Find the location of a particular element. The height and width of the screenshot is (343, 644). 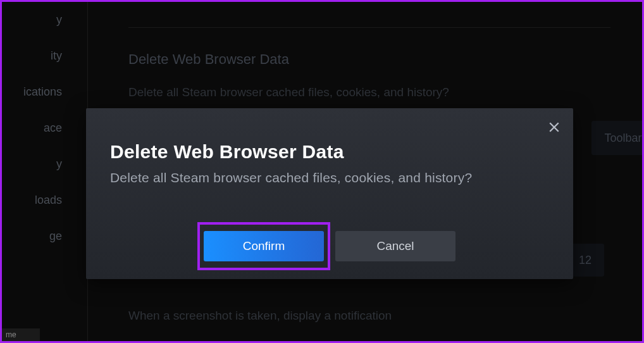

dialog-title: Delete Web Browser Data is located at coordinates (227, 152).